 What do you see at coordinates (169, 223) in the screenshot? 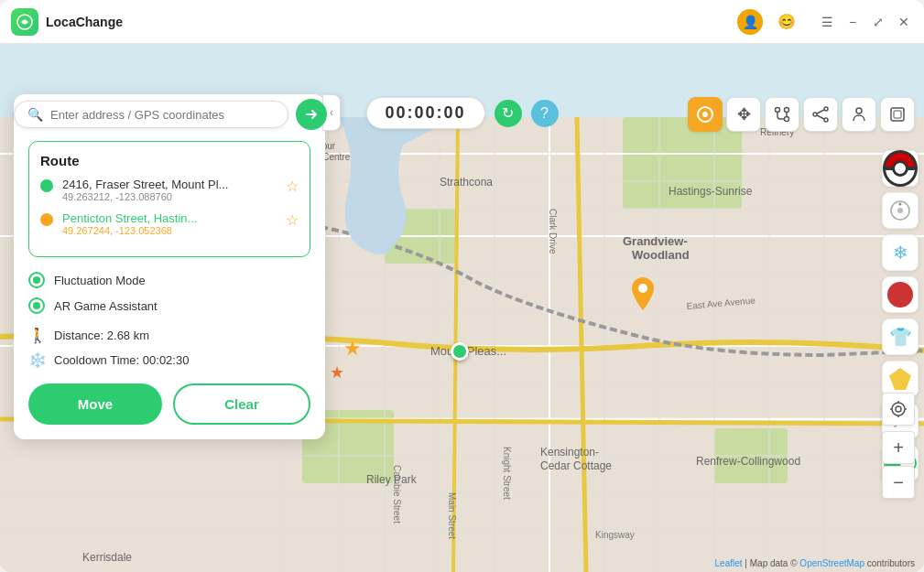
I see `route-item-end: Penticton Street, Hastin... 49.267244, -…` at bounding box center [169, 223].